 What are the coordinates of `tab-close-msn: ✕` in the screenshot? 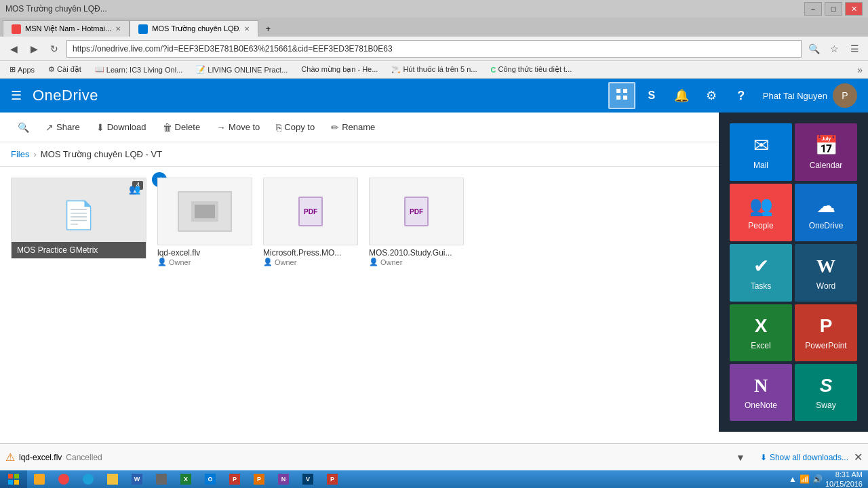 It's located at (118, 28).